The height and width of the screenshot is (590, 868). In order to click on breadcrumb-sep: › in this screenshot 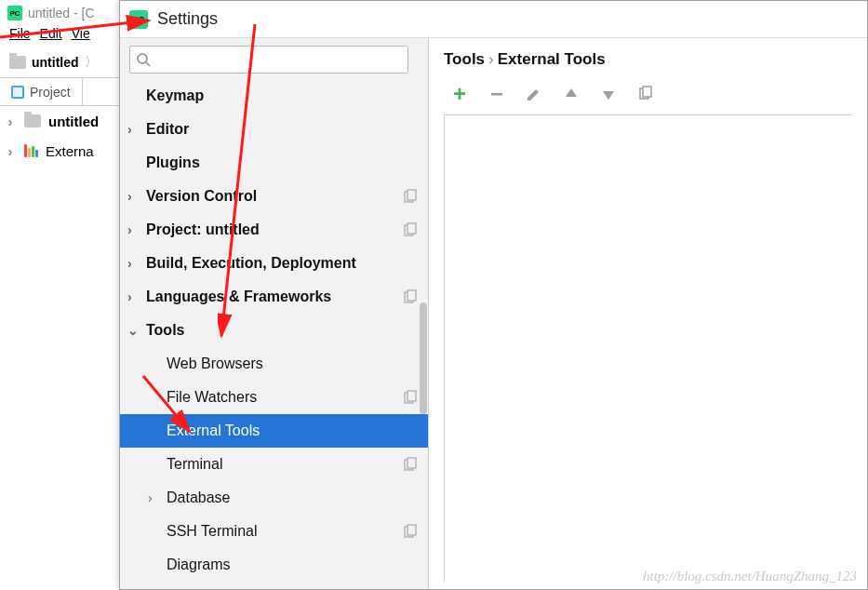, I will do `click(491, 60)`.